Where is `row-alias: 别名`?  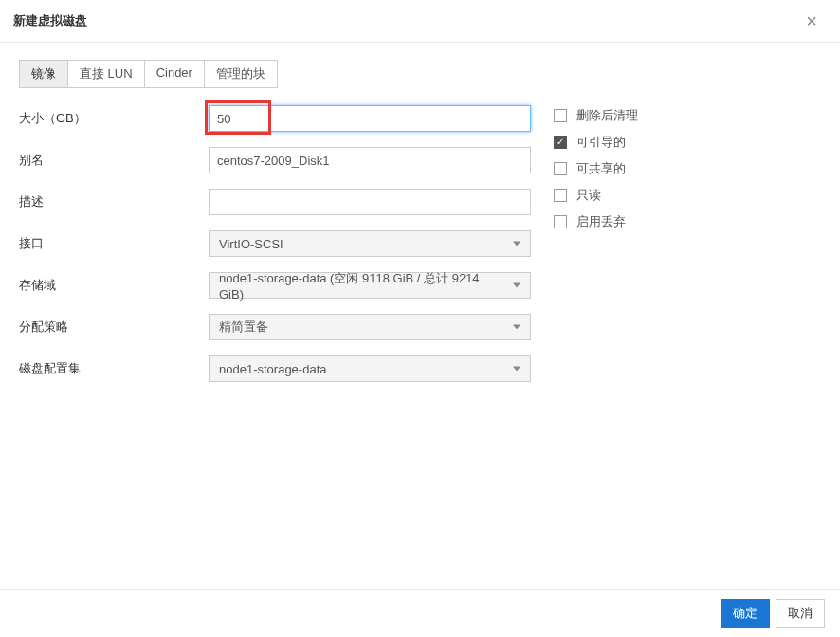
row-alias: 别名 is located at coordinates (275, 160).